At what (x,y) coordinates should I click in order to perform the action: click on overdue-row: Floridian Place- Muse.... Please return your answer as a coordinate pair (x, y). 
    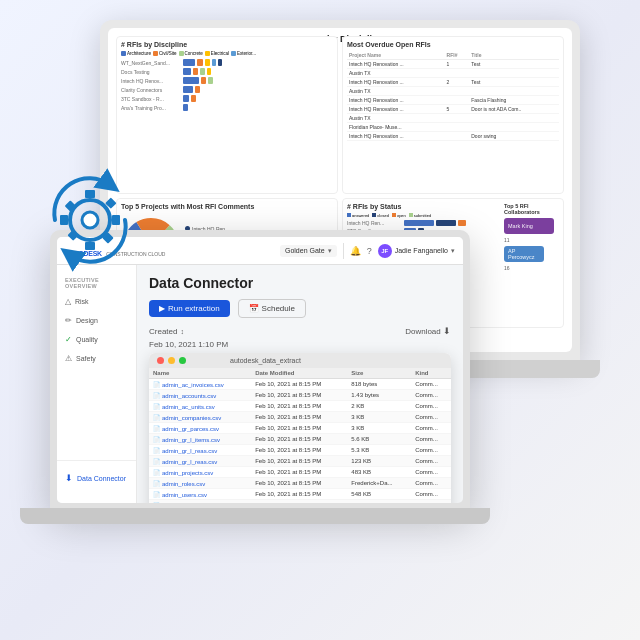
    Looking at the image, I should click on (453, 128).